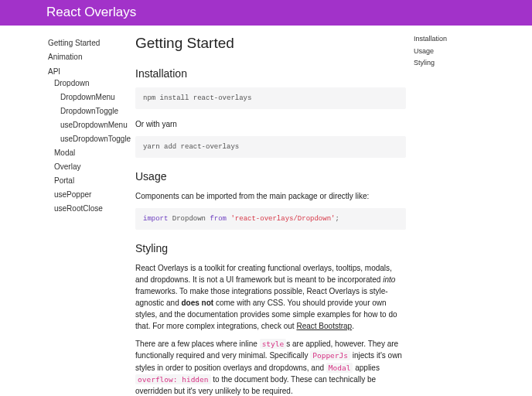 Image resolution: width=532 pixels, height=396 pixels. Describe the element at coordinates (90, 84) in the screenshot. I see `nav-dropdown: Dropdown` at that location.